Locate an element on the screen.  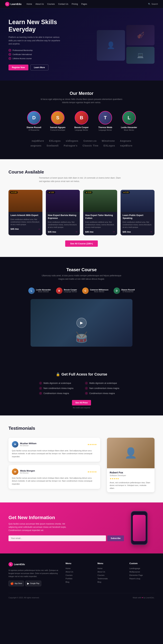
cta-title: Get New Information is located at coordinates (66, 518).